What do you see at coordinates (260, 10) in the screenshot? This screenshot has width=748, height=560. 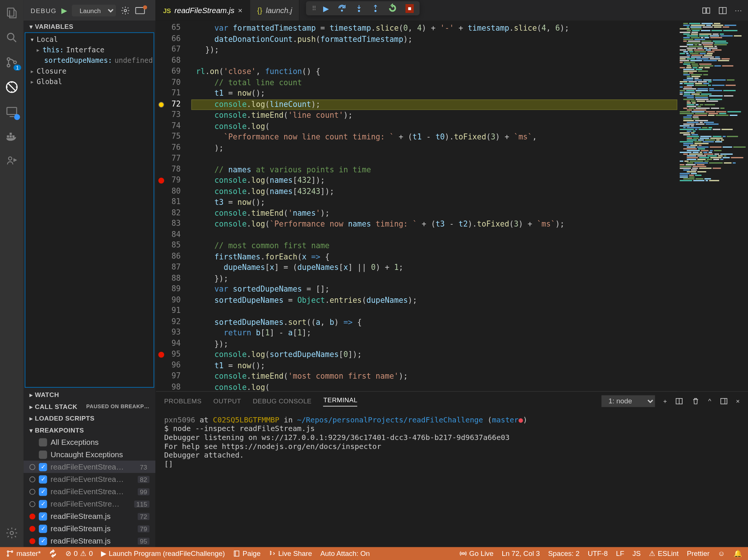 I see `json-icon: {}` at bounding box center [260, 10].